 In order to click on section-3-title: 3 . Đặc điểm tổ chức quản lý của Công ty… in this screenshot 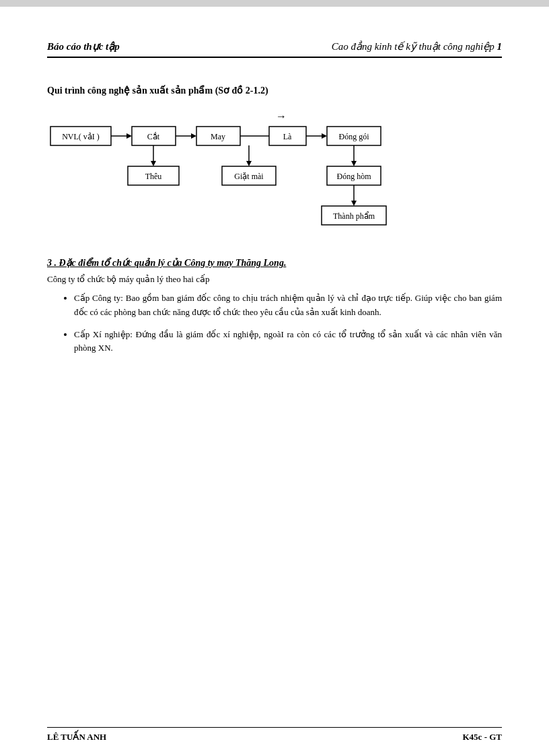, I will do `click(274, 263)`.